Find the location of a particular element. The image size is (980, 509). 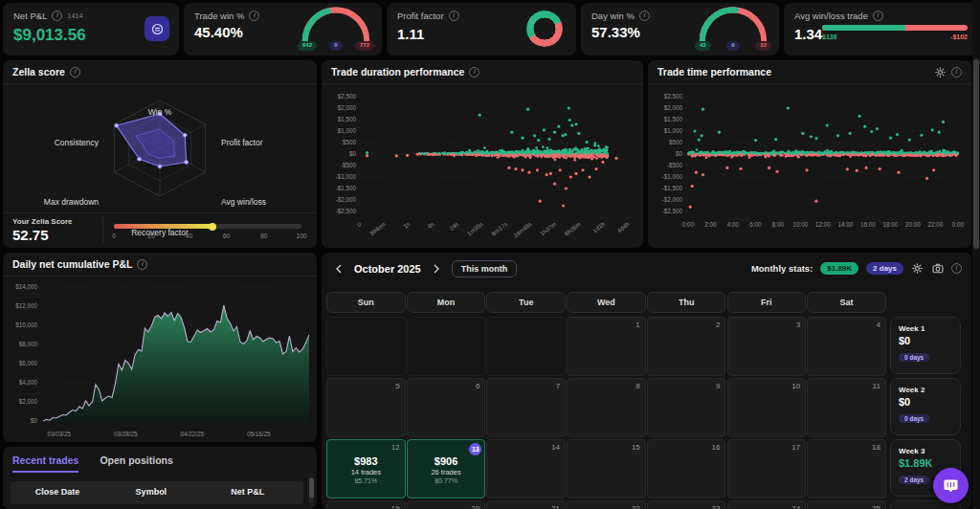

calendar-day-cell: 23 is located at coordinates (687, 505).